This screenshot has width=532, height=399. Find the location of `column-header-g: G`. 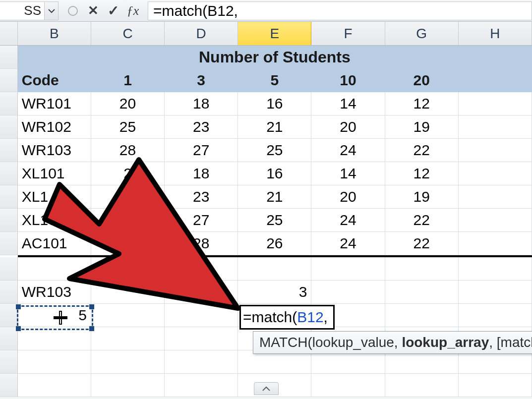

column-header-g: G is located at coordinates (422, 34).